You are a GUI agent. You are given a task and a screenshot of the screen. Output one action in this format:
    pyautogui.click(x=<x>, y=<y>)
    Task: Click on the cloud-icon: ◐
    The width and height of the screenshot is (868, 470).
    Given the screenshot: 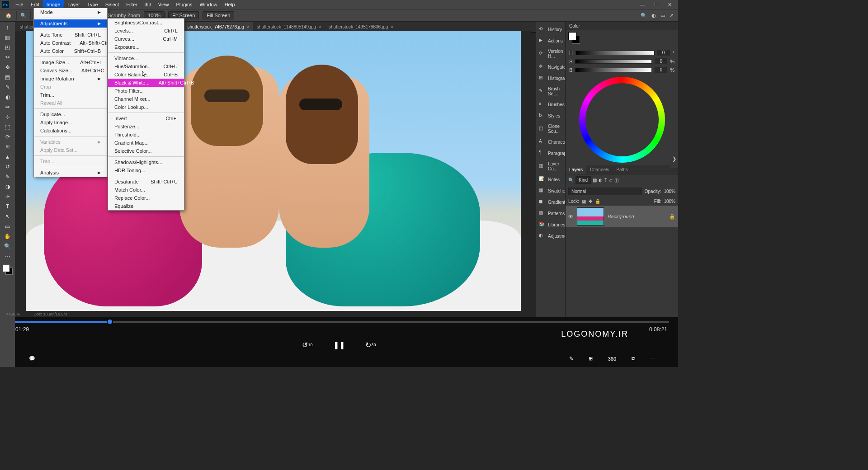 What is the action you would take?
    pyautogui.click(x=654, y=15)
    